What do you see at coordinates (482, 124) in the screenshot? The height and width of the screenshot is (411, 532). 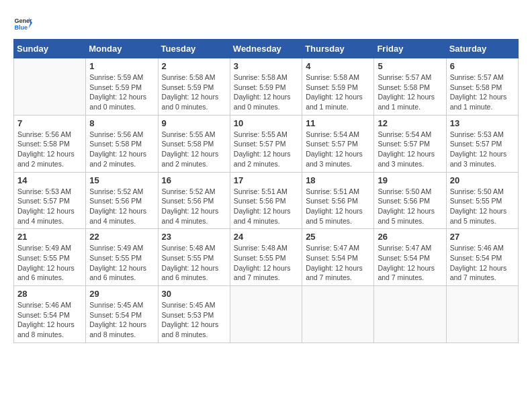 I see `day-number: 13` at bounding box center [482, 124].